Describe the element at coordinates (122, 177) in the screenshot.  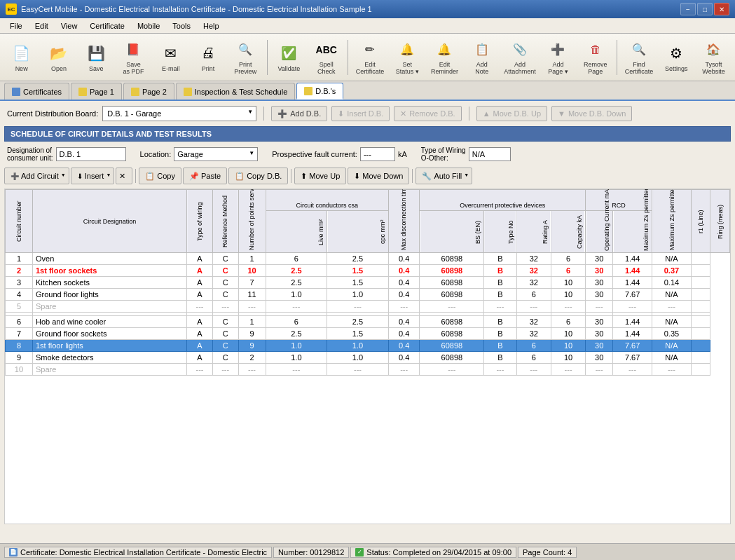
I see `delete-icon: ✕` at that location.